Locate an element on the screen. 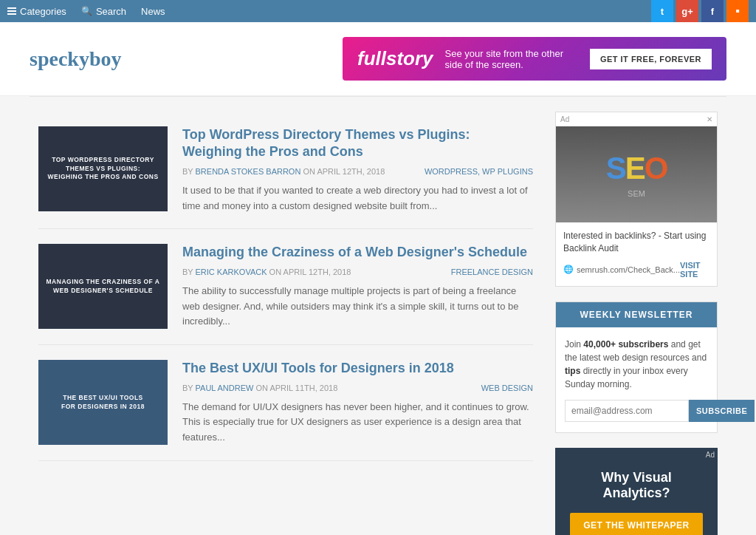 The width and height of the screenshot is (756, 535). header-banner-ad: fullstory See your site from the other s… is located at coordinates (535, 59).